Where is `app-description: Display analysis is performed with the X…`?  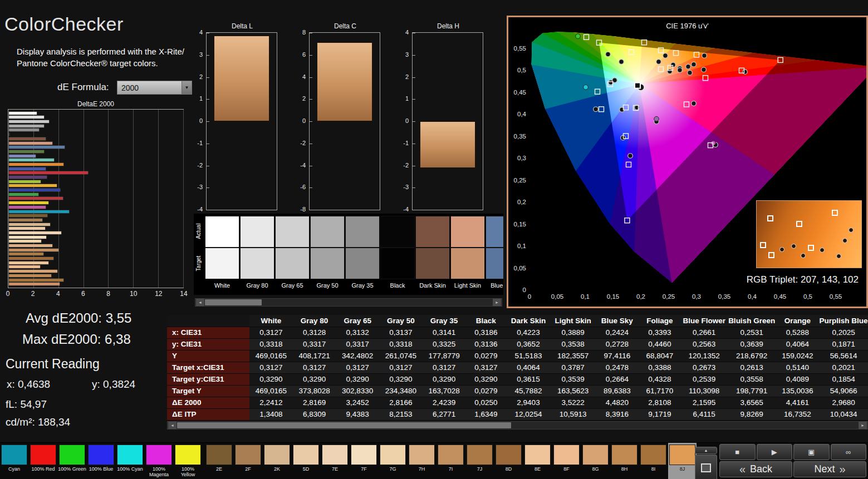 app-description: Display analysis is performed with the X… is located at coordinates (100, 57).